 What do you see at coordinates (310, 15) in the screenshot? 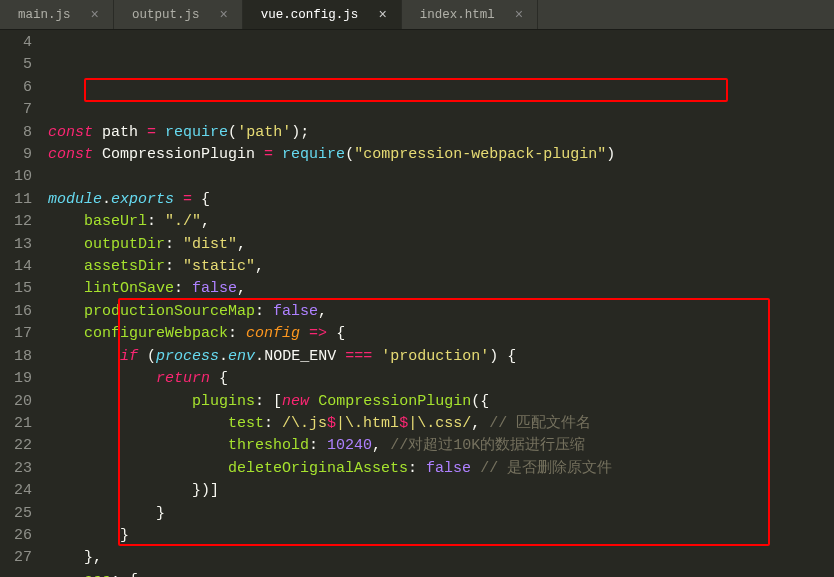
I see `tab-label: vue.config.js` at bounding box center [310, 15].